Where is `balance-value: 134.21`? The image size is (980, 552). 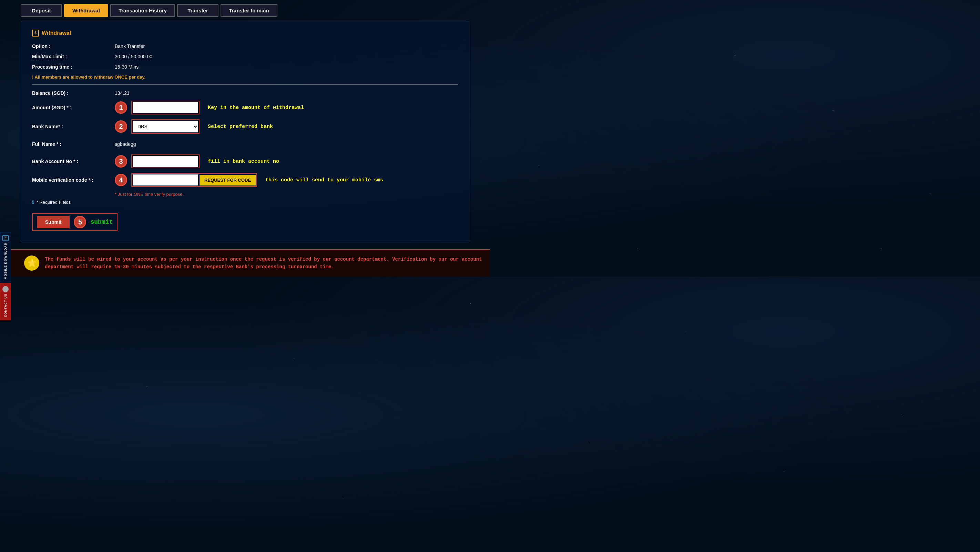
balance-value: 134.21 is located at coordinates (123, 93).